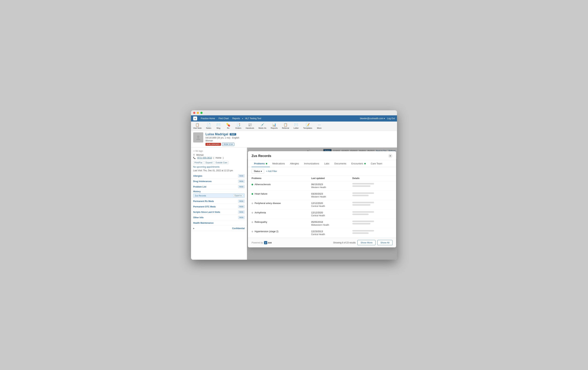 This screenshot has width=588, height=370. I want to click on patient-detail: ⚧ Woman 📞 (571) 555-3610 (Home), so click(219, 157).